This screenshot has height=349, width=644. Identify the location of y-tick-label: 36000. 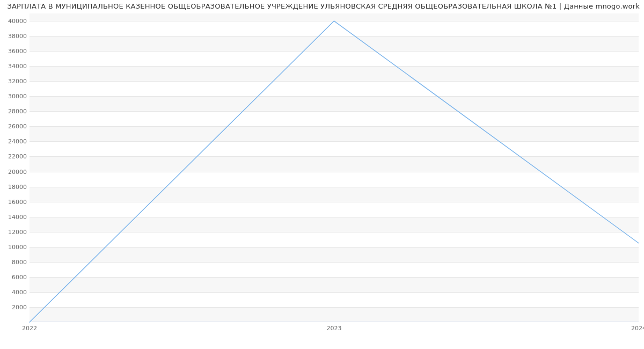
(13, 52).